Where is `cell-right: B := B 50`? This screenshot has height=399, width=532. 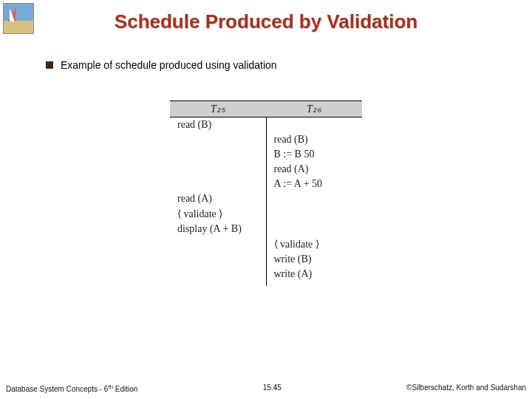
cell-right: B := B 50 is located at coordinates (314, 154).